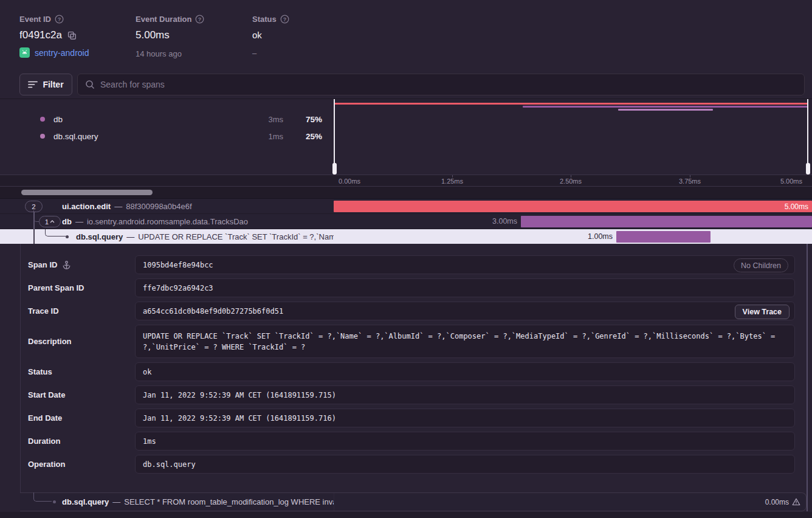  What do you see at coordinates (72, 35) in the screenshot?
I see `copy-icon` at bounding box center [72, 35].